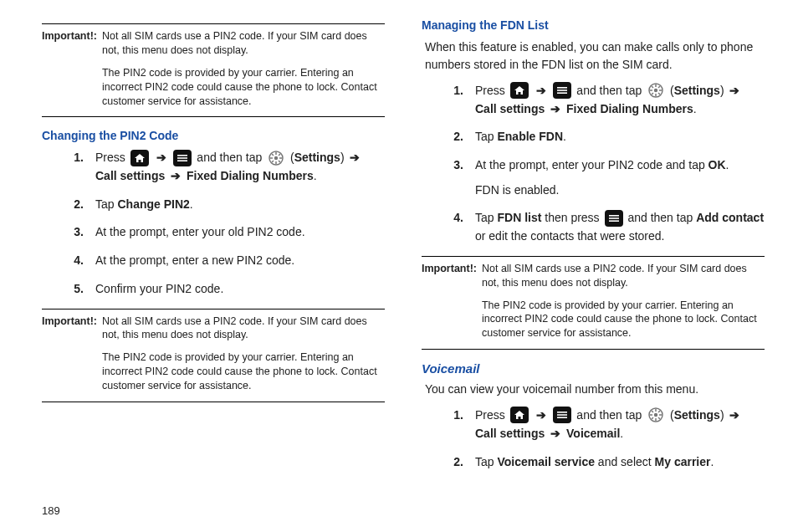 The image size is (798, 532). I want to click on list-item: 4. At the prompt, enter a new PIN2 code., so click(213, 261).